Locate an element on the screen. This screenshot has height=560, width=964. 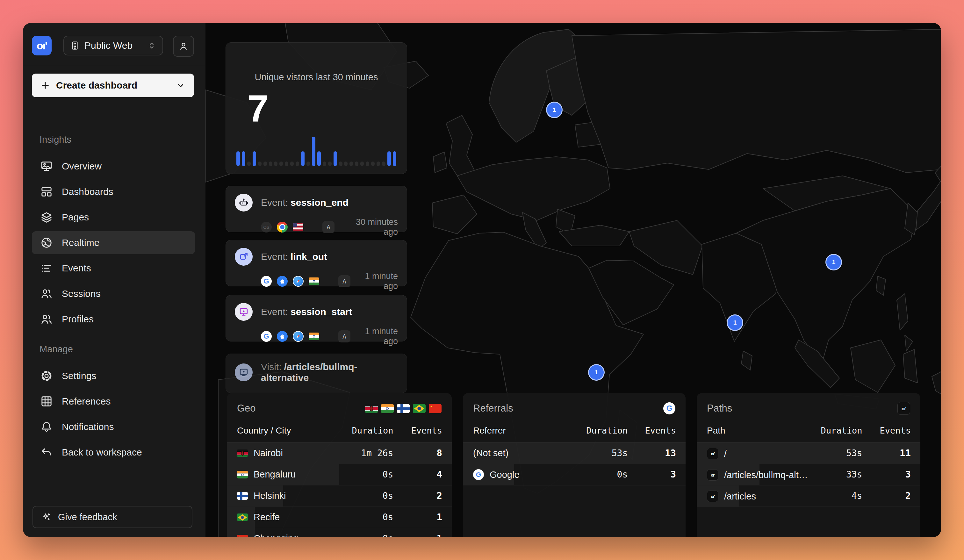
path-events: 3 is located at coordinates (908, 474).